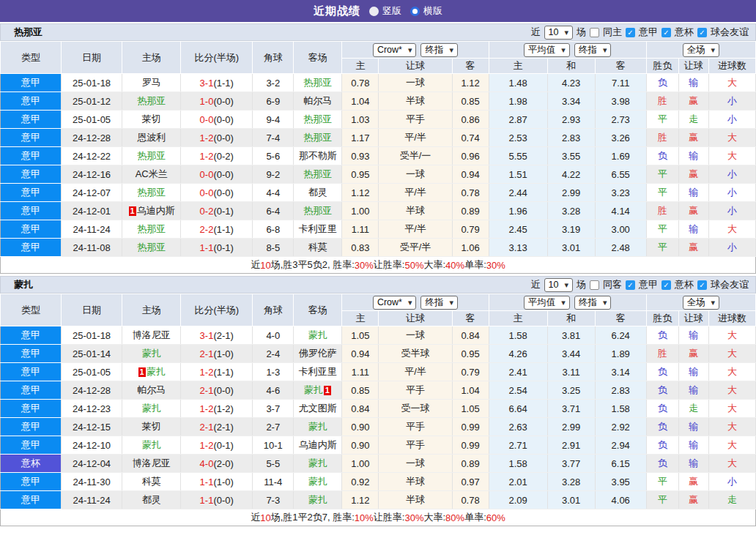 This screenshot has height=538, width=756. What do you see at coordinates (415, 335) in the screenshot?
I see `handicap-cell: 一球` at bounding box center [415, 335].